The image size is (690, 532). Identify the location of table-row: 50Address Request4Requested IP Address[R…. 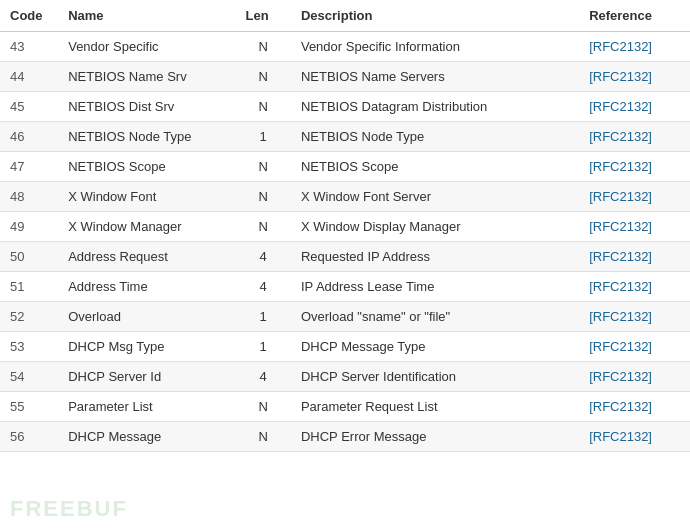
(345, 257).